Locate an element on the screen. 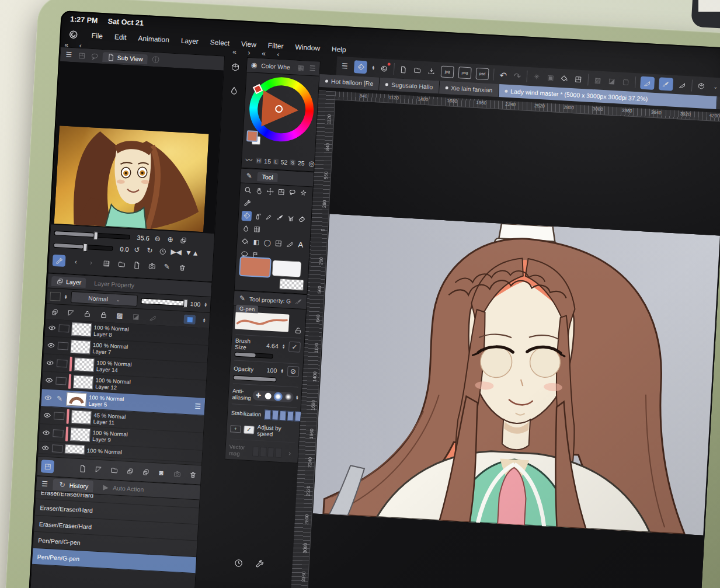 The width and height of the screenshot is (720, 588). clip-to-layer-below-icon is located at coordinates (55, 312).